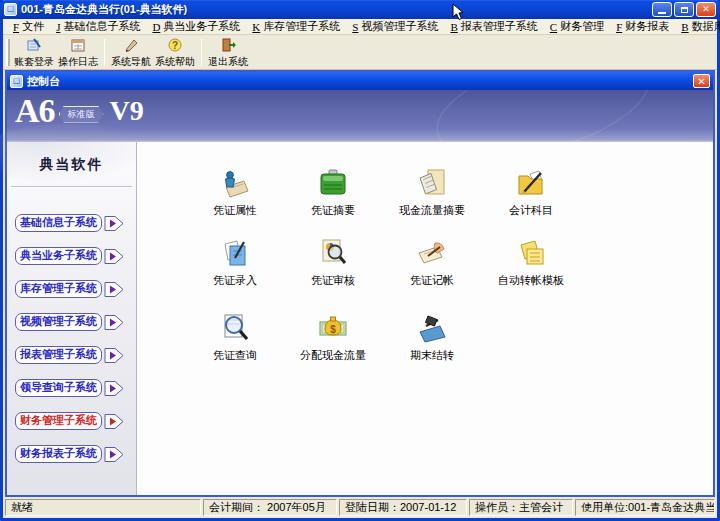  I want to click on toolbar: 账套登录 操作日志 系统导航 ? 系统帮助, so click(360, 53).